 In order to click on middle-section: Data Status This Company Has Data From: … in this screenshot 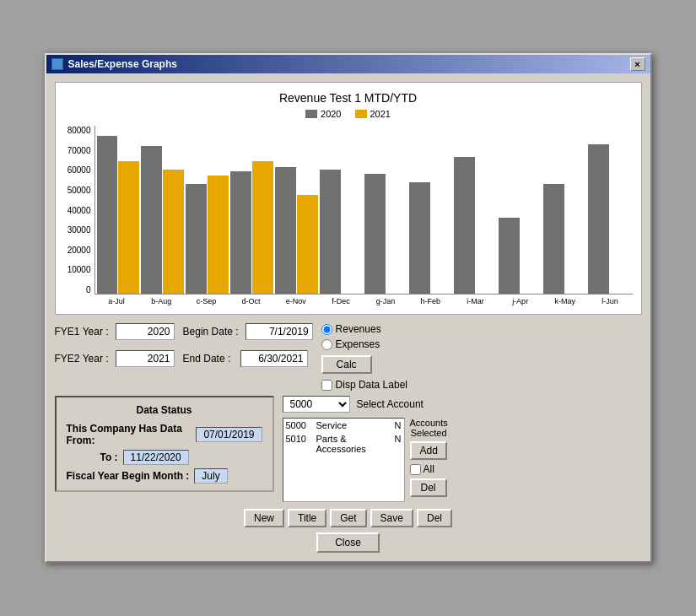, I will do `click(348, 449)`.